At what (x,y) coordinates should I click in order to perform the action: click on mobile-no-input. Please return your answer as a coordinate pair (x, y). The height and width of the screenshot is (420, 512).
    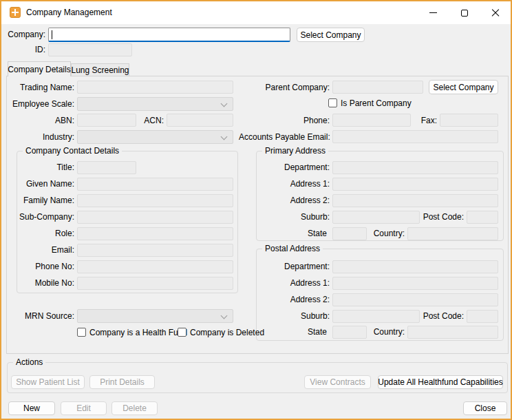
    Looking at the image, I should click on (156, 284).